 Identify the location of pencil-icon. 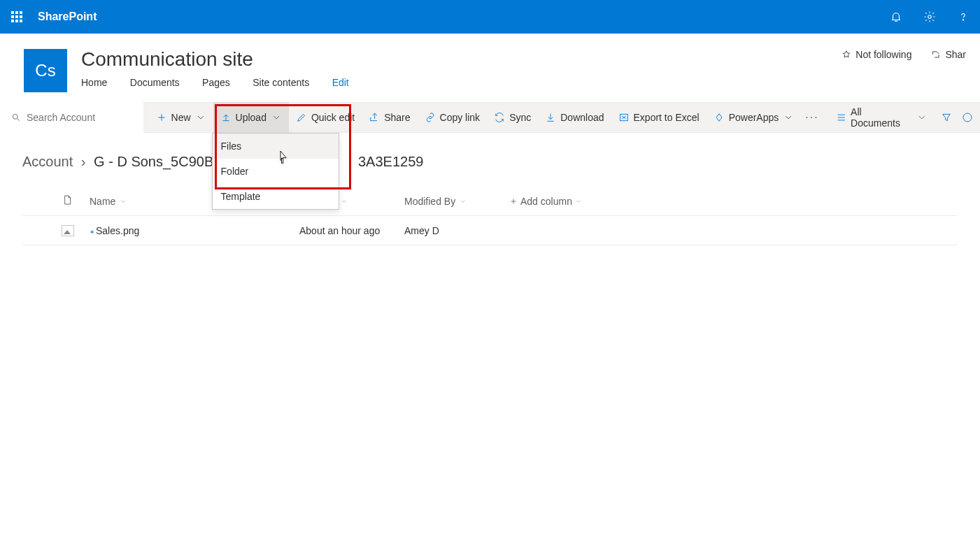
(301, 117).